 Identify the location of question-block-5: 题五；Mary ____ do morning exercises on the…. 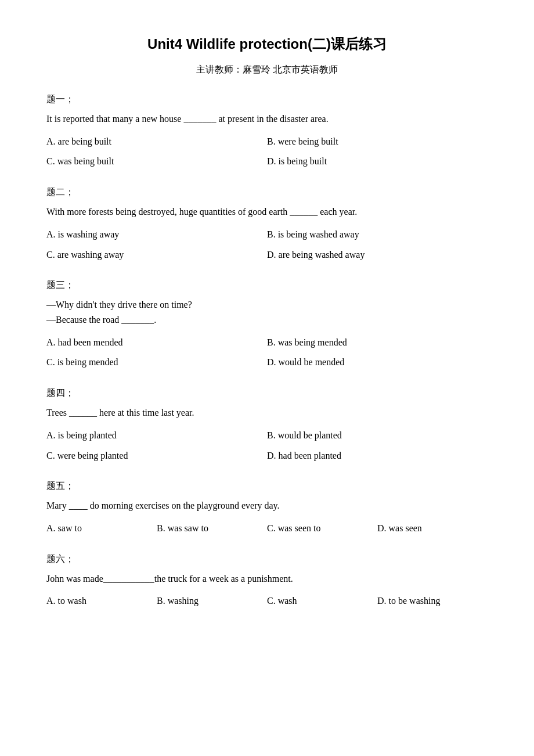
(267, 509).